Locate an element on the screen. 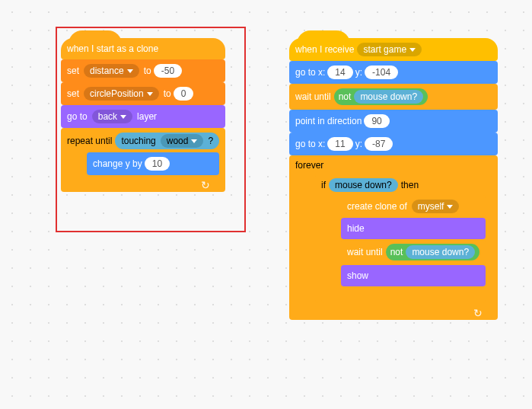 This screenshot has height=409, width=532. var-name: distance is located at coordinates (107, 71).